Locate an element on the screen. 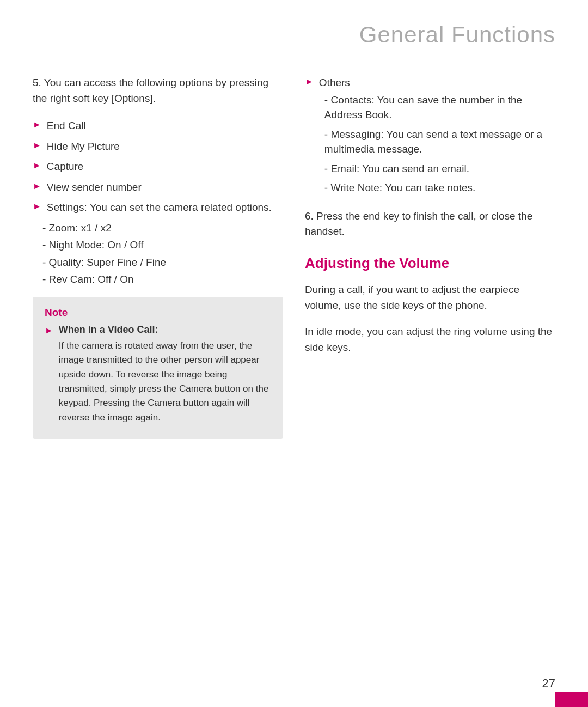  adjusting-volume-title: Adjusting the Volume is located at coordinates (430, 264).